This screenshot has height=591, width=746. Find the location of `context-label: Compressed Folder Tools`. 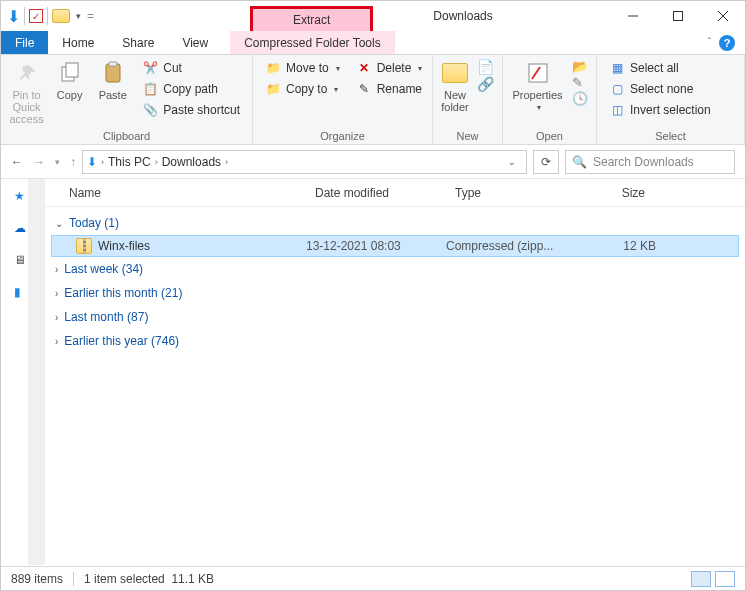

context-label: Compressed Folder Tools is located at coordinates (312, 42).